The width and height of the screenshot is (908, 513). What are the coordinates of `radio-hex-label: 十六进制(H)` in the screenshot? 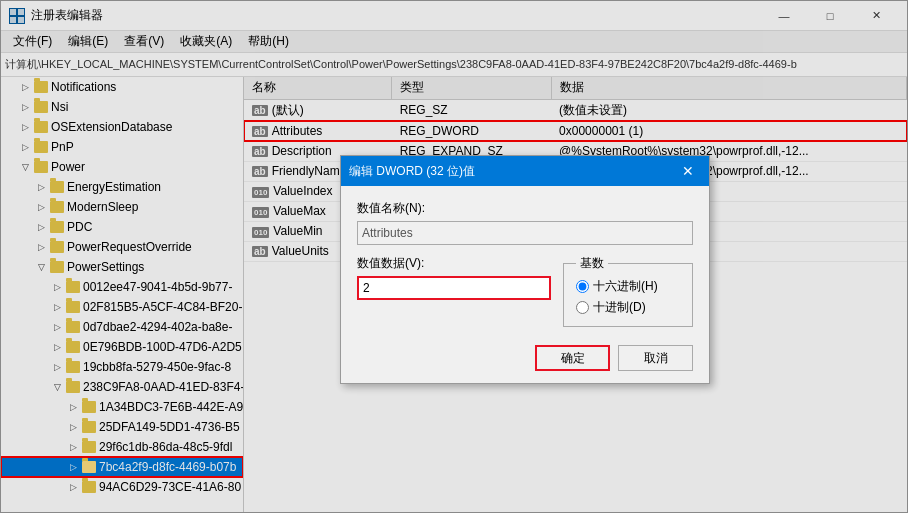 It's located at (626, 286).